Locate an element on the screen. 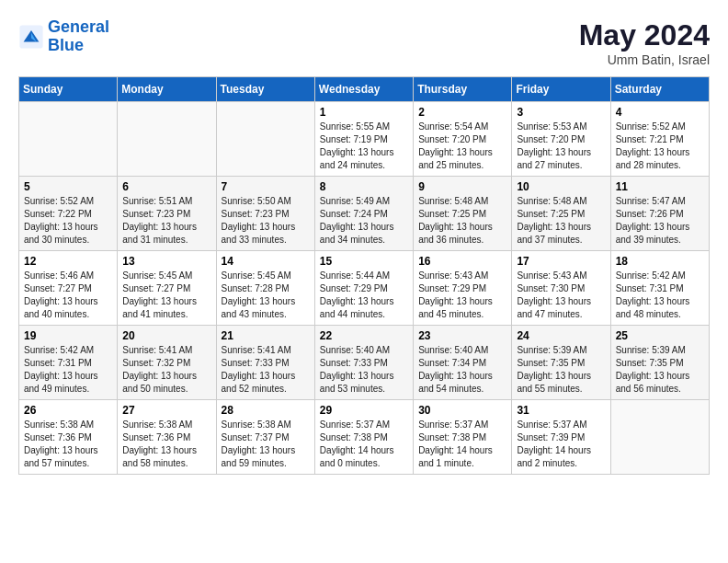 This screenshot has height=563, width=728. calendar-day-26: 26Sunrise: 5:38 AM Sunset: 7:36 PM Dayli… is located at coordinates (68, 438).